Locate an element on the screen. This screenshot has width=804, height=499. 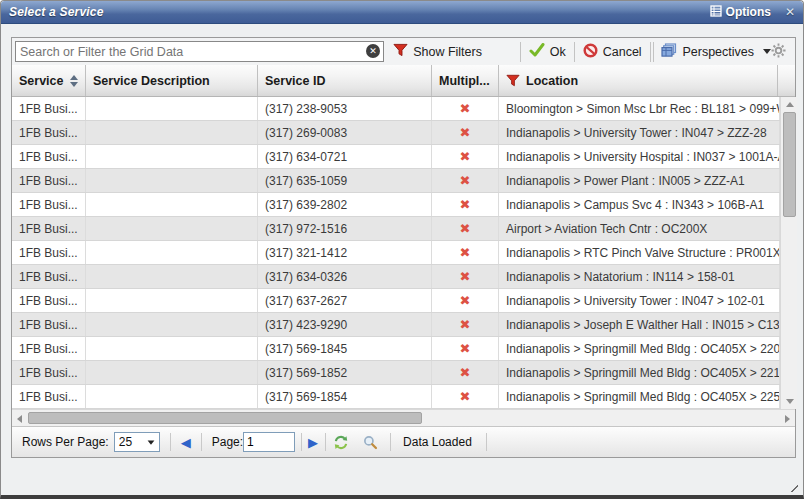
cell-location: Indianapolis > Power Plant : IN005 > ZZZ… is located at coordinates (640, 180).